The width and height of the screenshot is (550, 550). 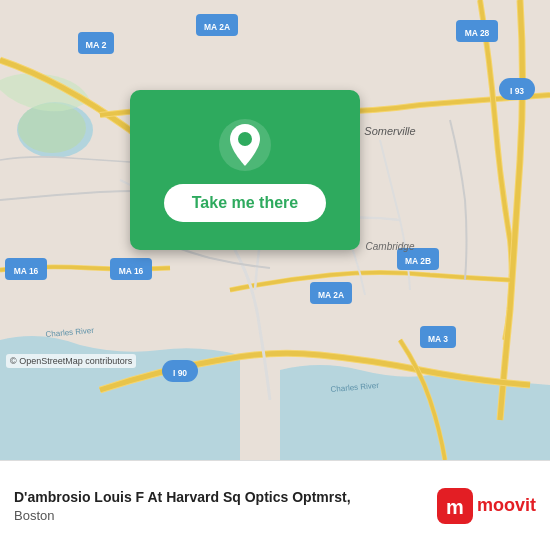 What do you see at coordinates (486, 506) in the screenshot?
I see `moovit-logo: m moovit` at bounding box center [486, 506].